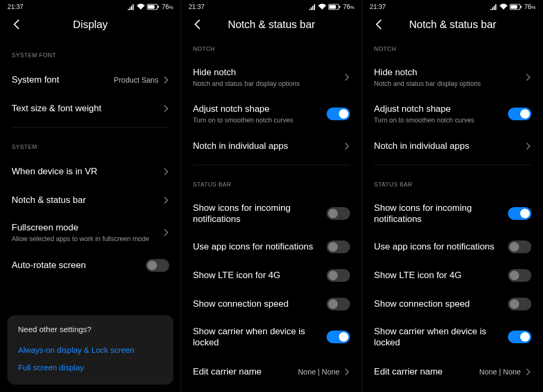 This screenshot has height=392, width=543. I want to click on card-title: Need other settings?, so click(90, 329).